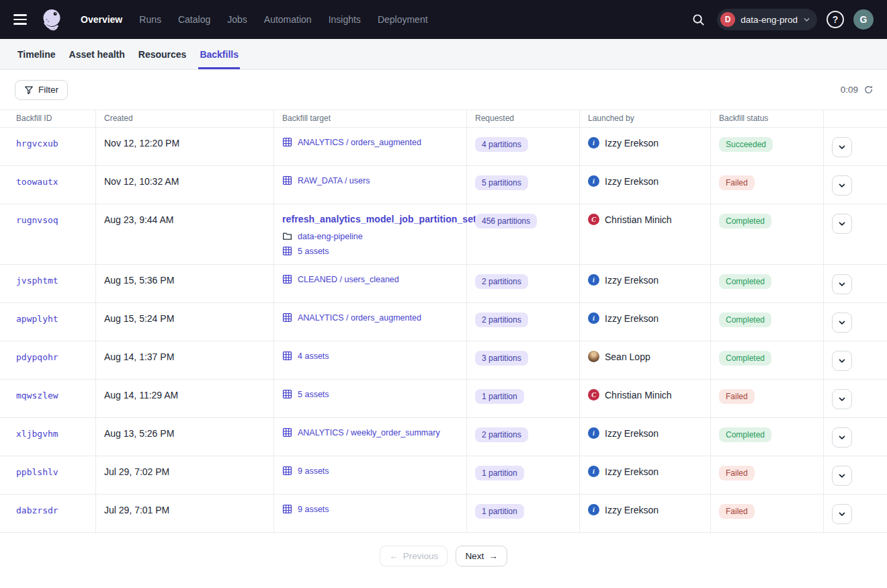  What do you see at coordinates (36, 54) in the screenshot?
I see `tab-timeline: Timeline` at bounding box center [36, 54].